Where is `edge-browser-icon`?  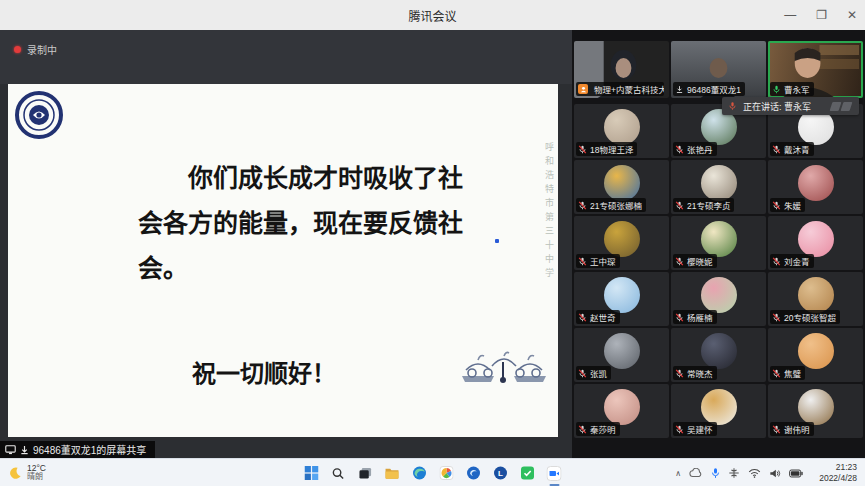
edge-browser-icon is located at coordinates (419, 473).